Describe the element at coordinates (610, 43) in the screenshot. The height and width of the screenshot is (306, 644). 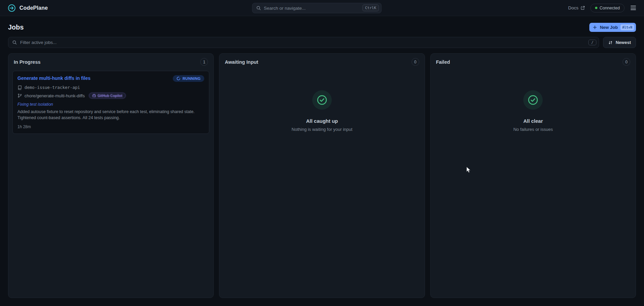
I see `sort-arrows-icon` at that location.